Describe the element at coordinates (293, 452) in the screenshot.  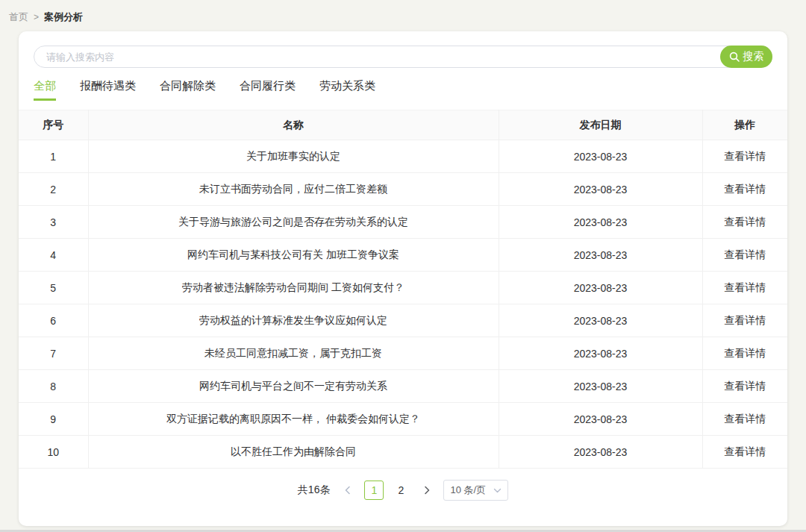
I see `row-name-cell: 以不胜任工作为由解除合同` at that location.